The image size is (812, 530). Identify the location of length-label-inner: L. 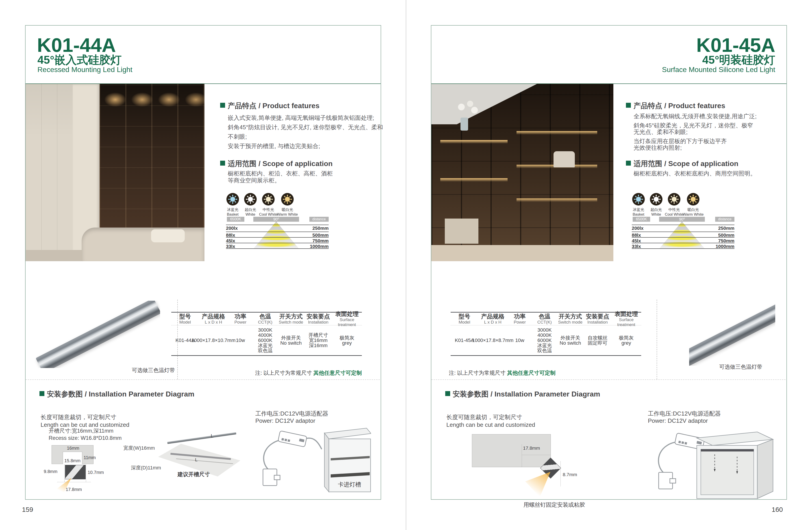
(197, 460).